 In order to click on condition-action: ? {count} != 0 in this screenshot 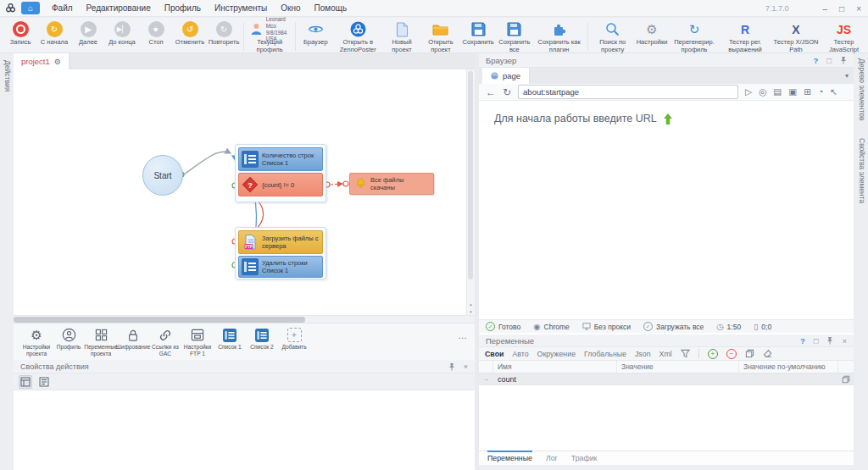, I will do `click(281, 185)`.